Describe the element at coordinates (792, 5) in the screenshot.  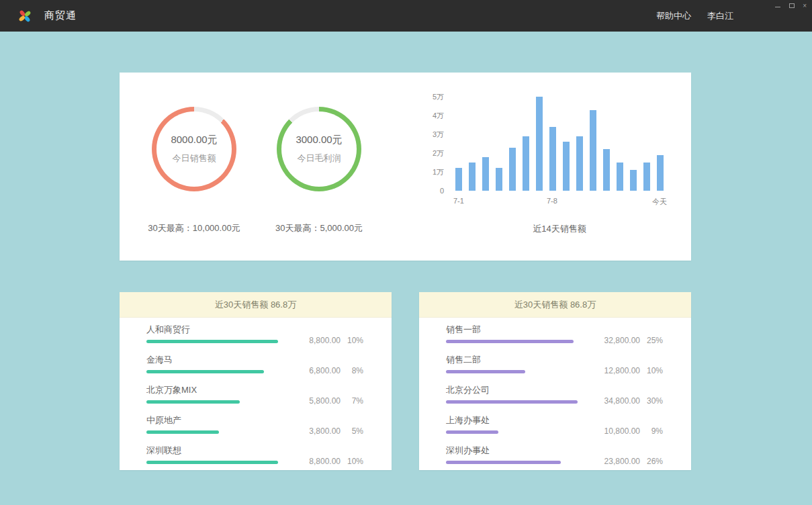
I see `maximize-icon` at that location.